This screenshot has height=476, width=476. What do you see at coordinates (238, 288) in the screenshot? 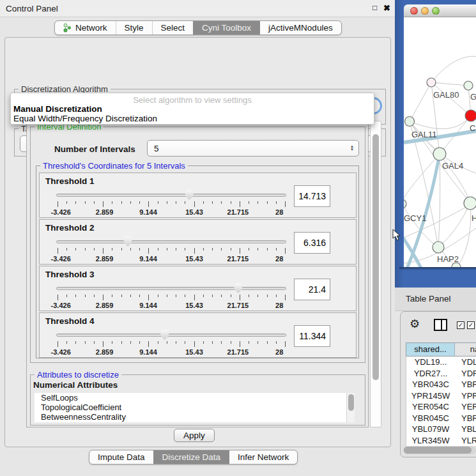
I see `threshold-3-thumb` at bounding box center [238, 288].